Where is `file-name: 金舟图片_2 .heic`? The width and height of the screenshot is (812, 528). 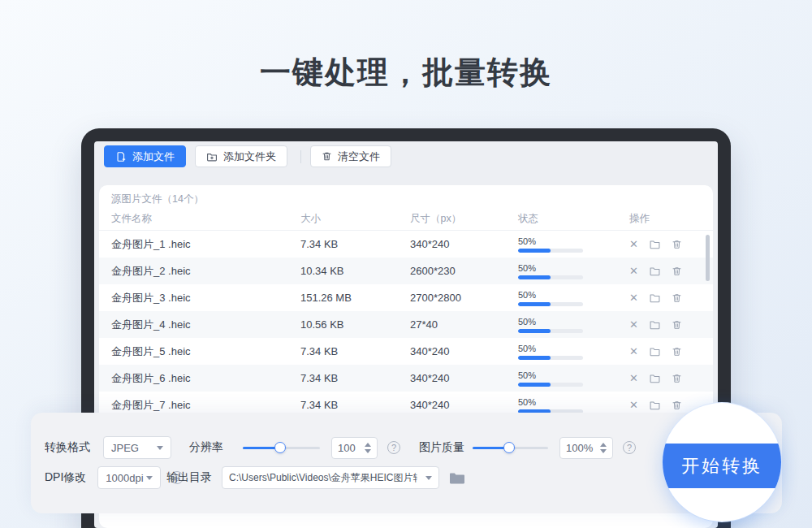
file-name: 金舟图片_2 .heic is located at coordinates (206, 271).